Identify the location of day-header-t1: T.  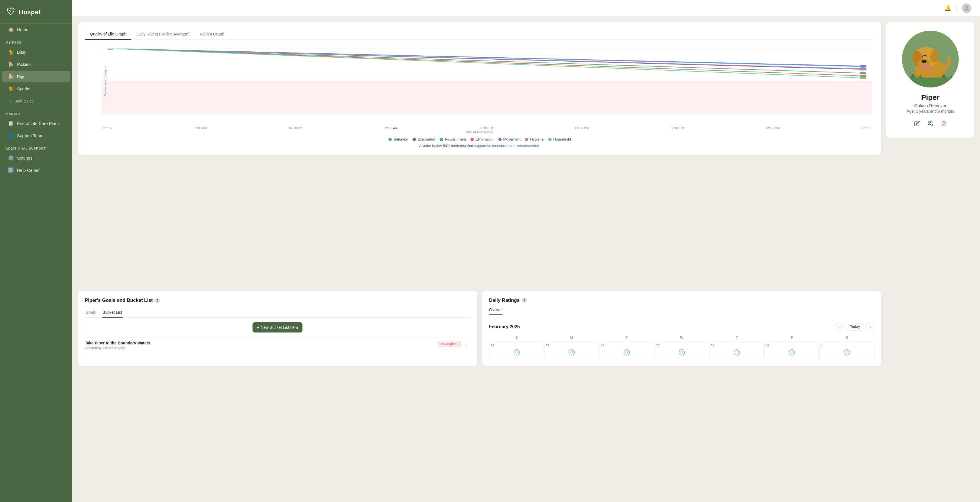
(627, 338).